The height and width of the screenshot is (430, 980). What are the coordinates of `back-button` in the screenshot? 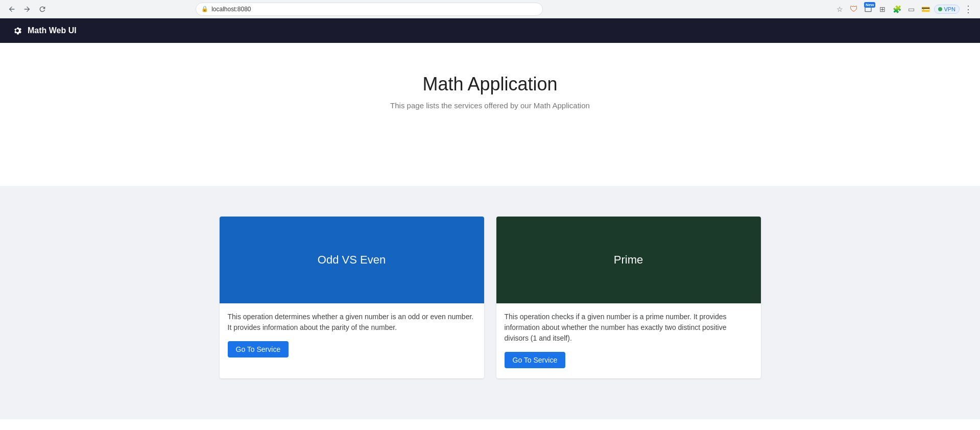 It's located at (12, 9).